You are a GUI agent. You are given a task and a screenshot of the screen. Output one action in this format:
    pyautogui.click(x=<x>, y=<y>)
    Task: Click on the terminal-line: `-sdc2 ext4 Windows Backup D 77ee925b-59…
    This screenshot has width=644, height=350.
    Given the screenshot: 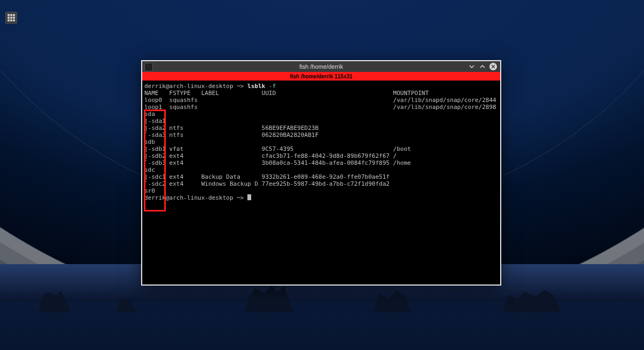 What is the action you would take?
    pyautogui.click(x=321, y=184)
    